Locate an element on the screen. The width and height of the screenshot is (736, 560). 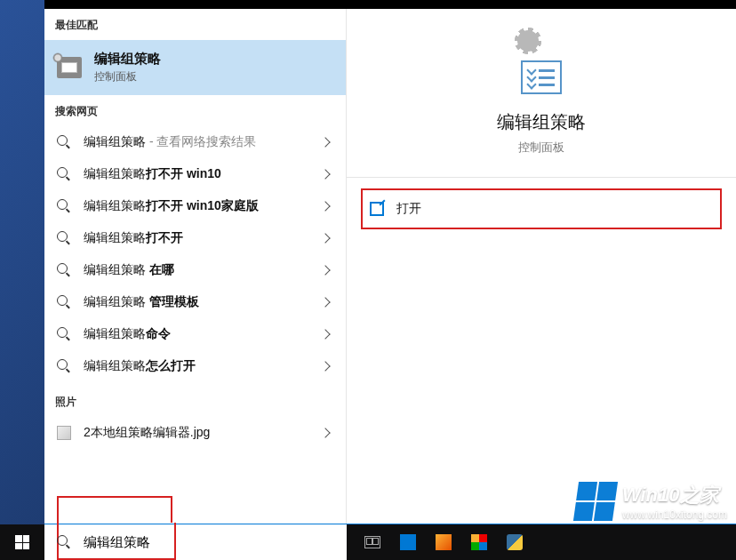
best-match-subtitle: 控制面板 is located at coordinates (128, 76).